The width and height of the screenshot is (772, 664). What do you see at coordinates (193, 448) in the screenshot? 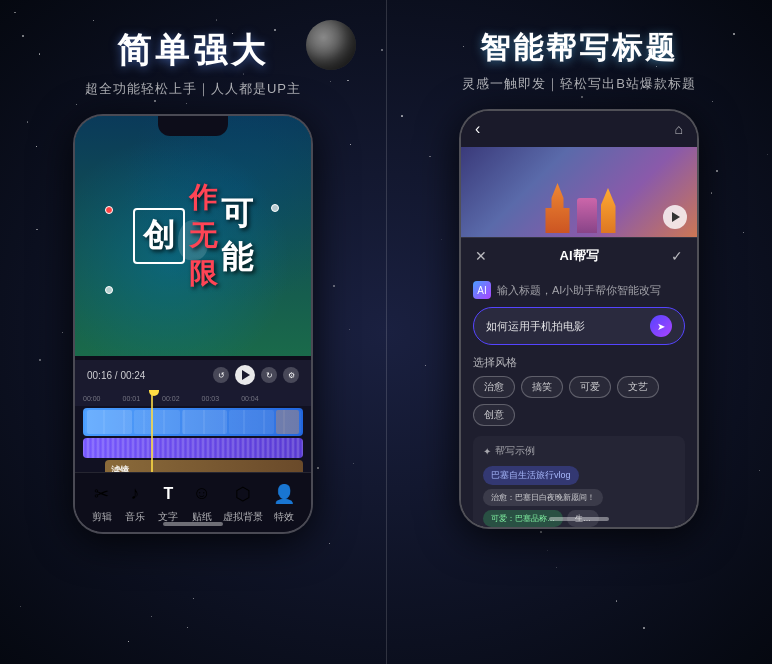
I see `track-audio` at bounding box center [193, 448].